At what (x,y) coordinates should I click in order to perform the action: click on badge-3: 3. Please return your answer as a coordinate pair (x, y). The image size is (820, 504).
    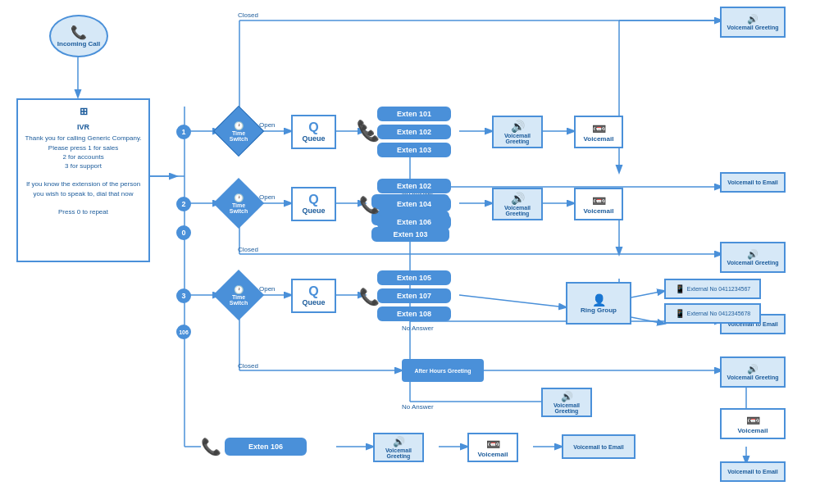
    Looking at the image, I should click on (184, 296).